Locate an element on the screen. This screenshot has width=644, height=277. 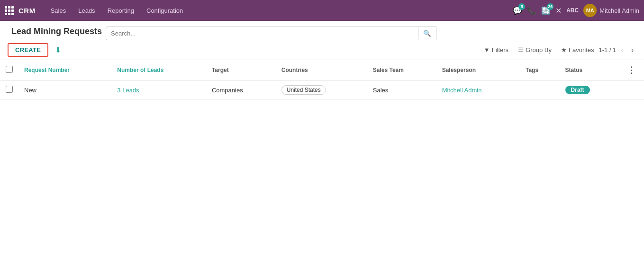
row-checkbox-col is located at coordinates (9, 90).